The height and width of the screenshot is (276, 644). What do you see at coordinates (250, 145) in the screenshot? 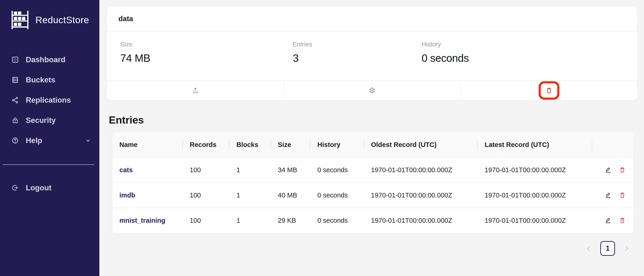
I see `column-header-blocks: Blocks` at bounding box center [250, 145].